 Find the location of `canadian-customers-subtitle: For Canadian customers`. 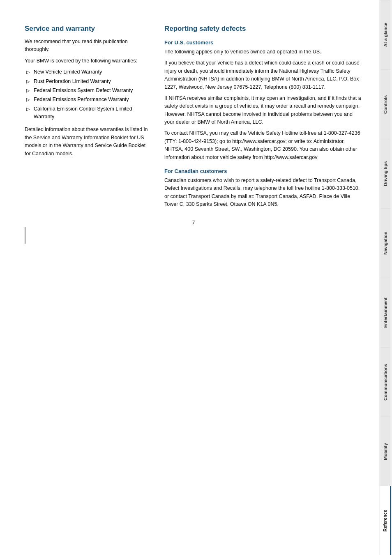

canadian-customers-subtitle: For Canadian customers is located at coordinates (263, 171).